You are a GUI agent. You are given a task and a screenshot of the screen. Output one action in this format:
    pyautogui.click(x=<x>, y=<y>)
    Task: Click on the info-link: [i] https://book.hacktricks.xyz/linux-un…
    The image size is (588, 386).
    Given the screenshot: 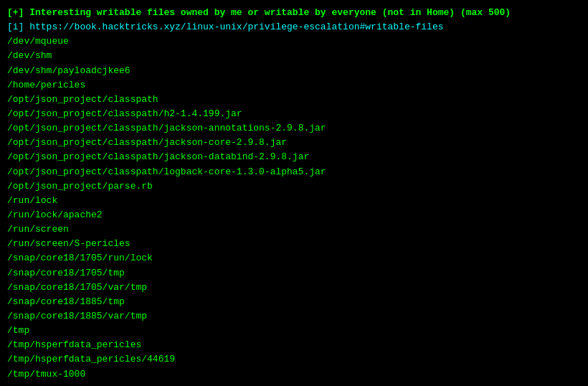 What is the action you would take?
    pyautogui.click(x=294, y=27)
    